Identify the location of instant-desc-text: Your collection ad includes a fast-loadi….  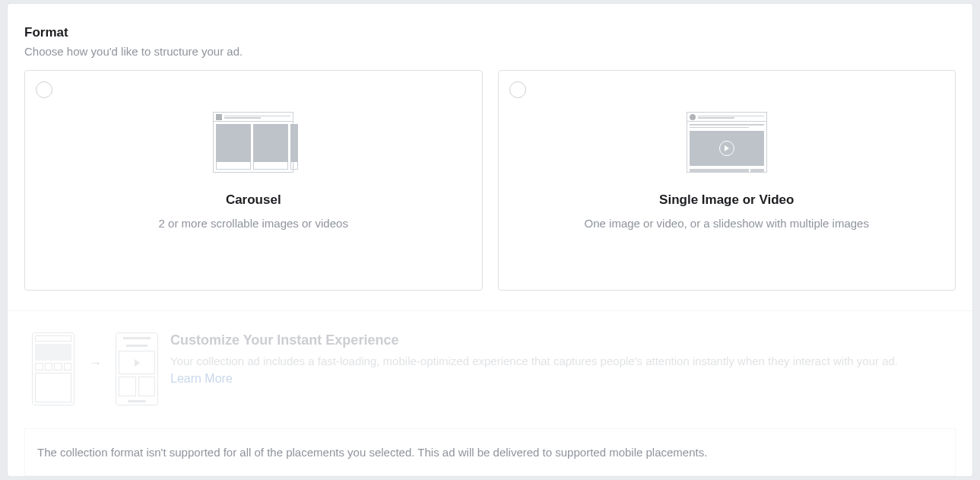
(534, 361).